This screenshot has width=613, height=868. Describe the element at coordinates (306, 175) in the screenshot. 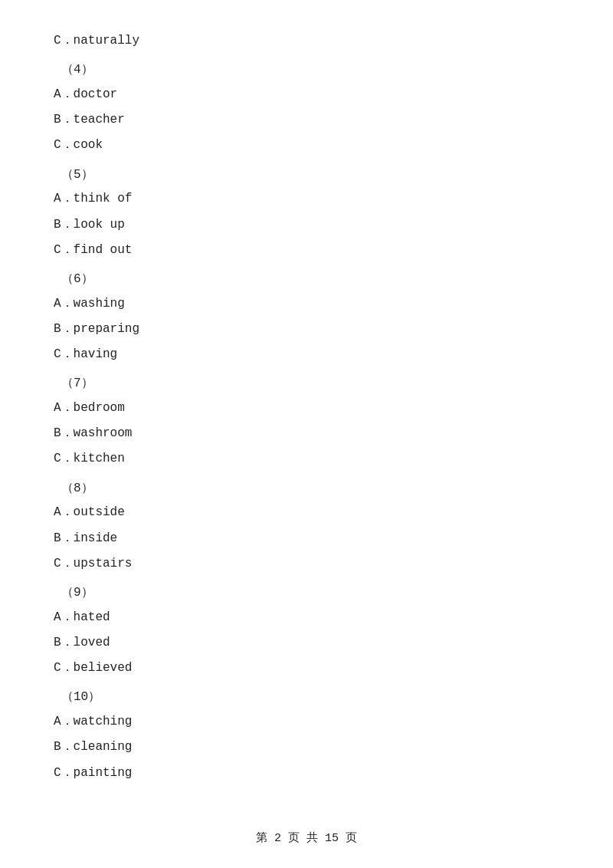

I see `question-number: （5）` at that location.